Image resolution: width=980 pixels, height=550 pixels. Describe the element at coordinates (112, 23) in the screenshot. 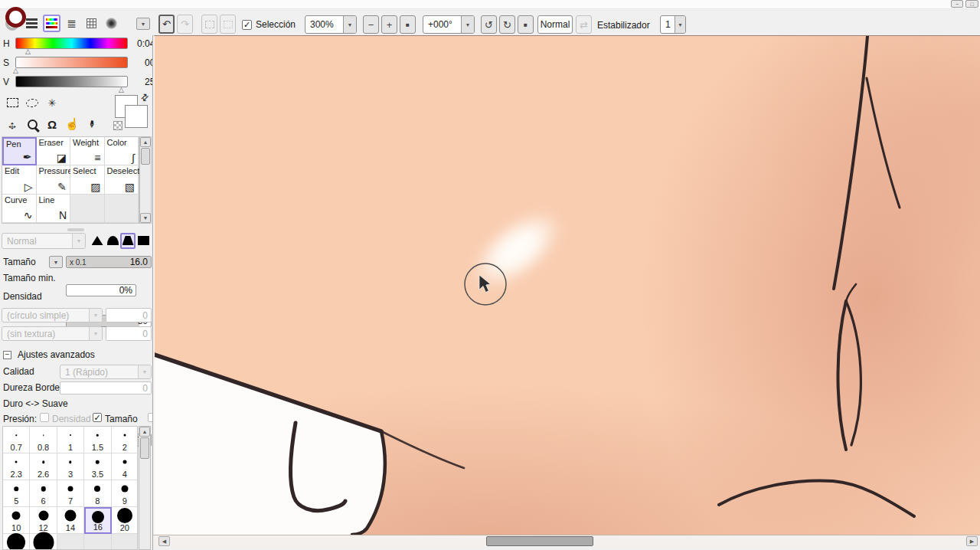

I see `blur-dot-button` at that location.